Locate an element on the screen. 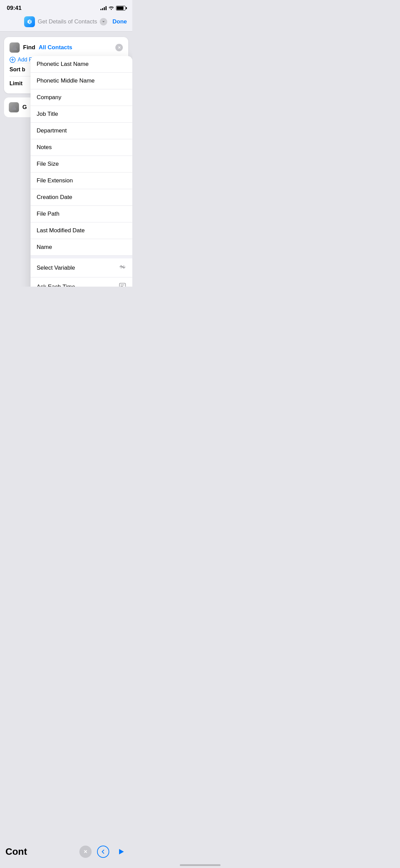 Image resolution: width=400 pixels, height=868 pixels. dropdown-item-file-path: File Path is located at coordinates (81, 214).